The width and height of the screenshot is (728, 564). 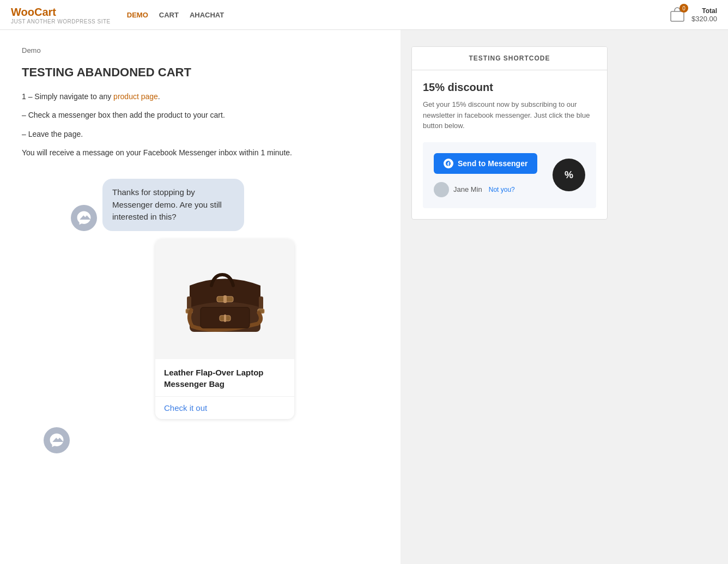 What do you see at coordinates (57, 440) in the screenshot?
I see `bottom-chat-row` at bounding box center [57, 440].